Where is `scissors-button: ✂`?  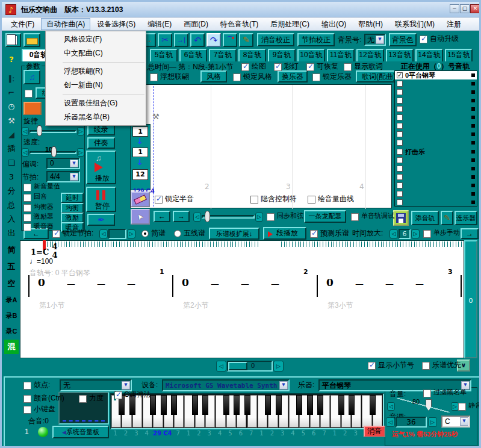
scissors-button: ✂ is located at coordinates (165, 40).